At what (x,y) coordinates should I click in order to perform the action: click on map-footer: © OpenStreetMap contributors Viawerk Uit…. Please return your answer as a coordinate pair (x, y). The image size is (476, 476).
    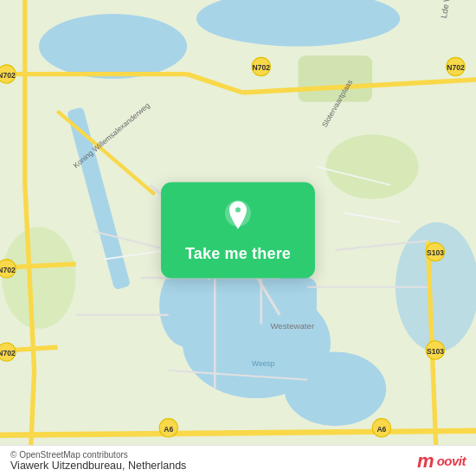
    Looking at the image, I should click on (238, 460).